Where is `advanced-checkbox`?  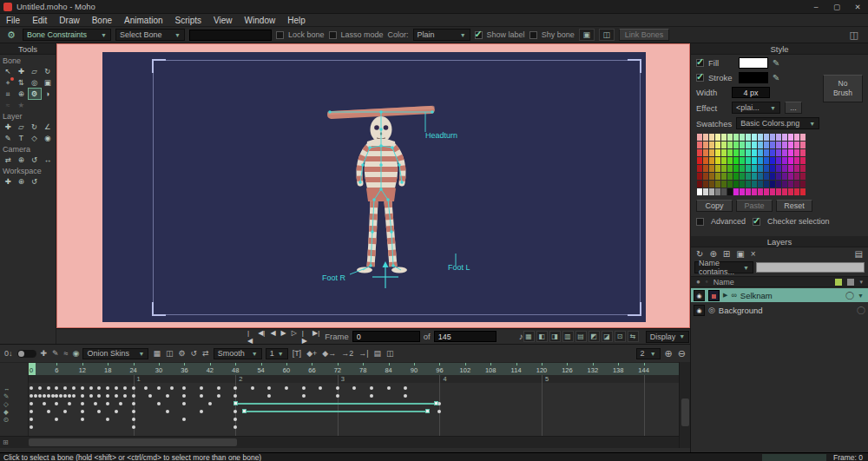 advanced-checkbox is located at coordinates (700, 222).